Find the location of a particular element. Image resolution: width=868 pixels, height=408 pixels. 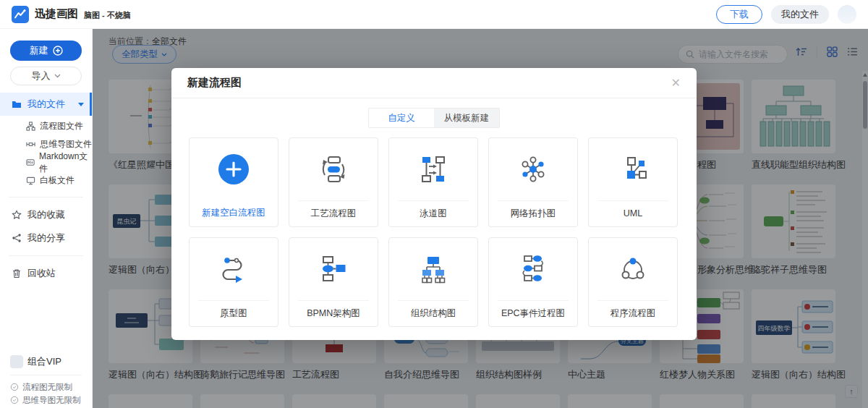

modal-card-prototype: 原型图 is located at coordinates (234, 282).